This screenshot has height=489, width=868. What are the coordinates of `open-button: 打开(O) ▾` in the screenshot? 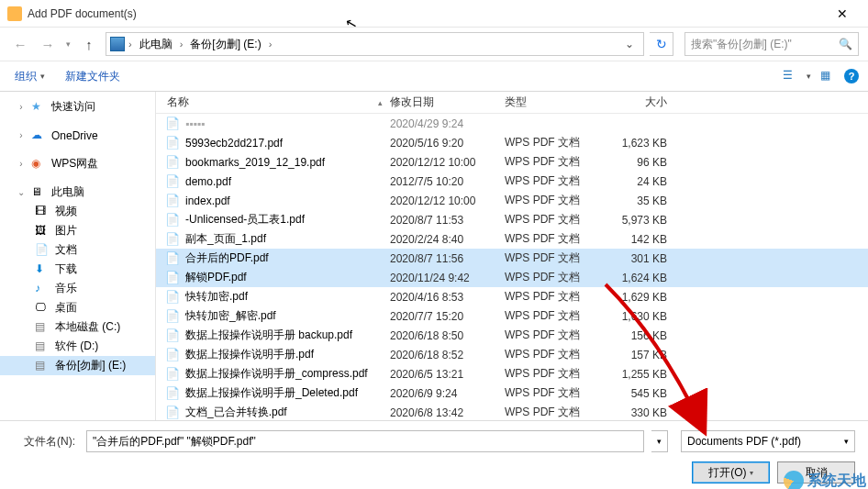 It's located at (730, 472).